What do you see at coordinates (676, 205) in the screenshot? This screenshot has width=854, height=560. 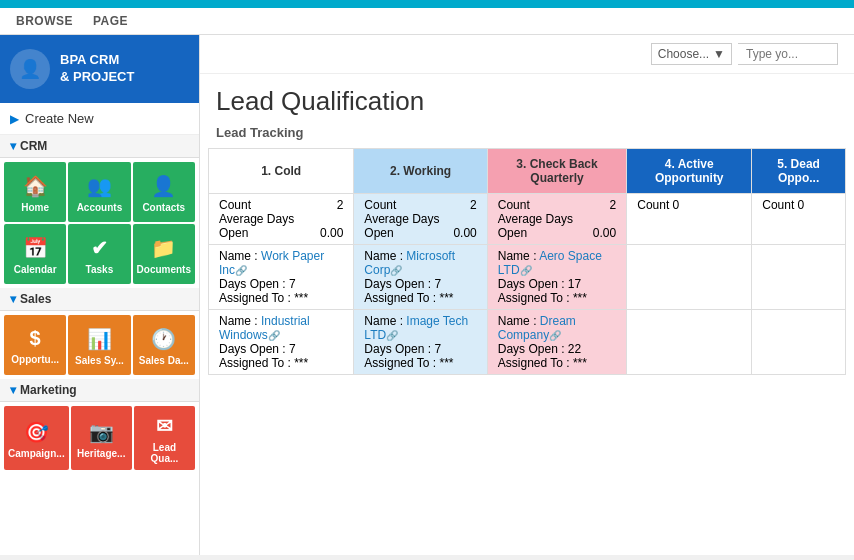 I see `active-count-value: 0` at bounding box center [676, 205].